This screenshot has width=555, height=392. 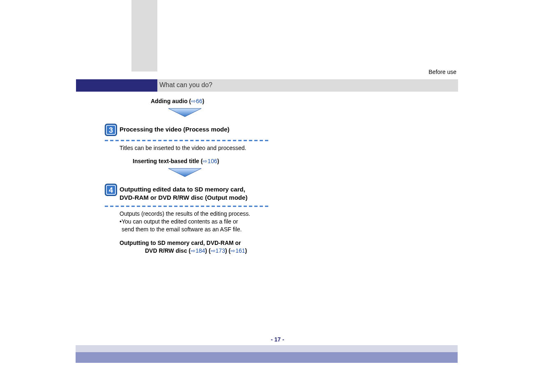 What do you see at coordinates (168, 161) in the screenshot?
I see `step3-sub-prefix: Inserting text-based title (` at bounding box center [168, 161].